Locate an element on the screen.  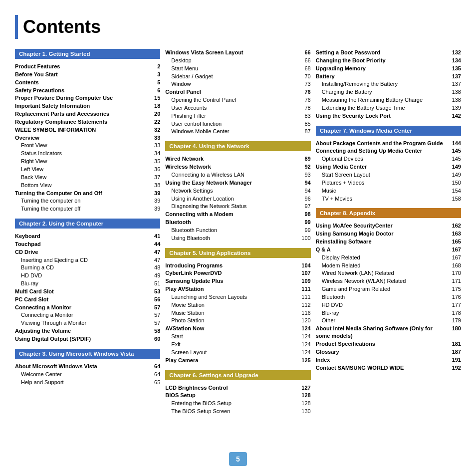
entry-title: Entering the BIOS Setup is located at coordinates (232, 403).